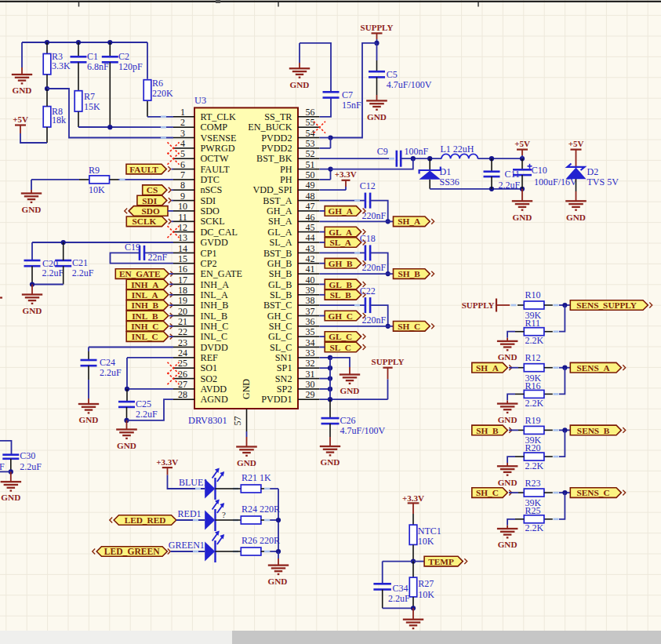  I want to click on svg-text: 3, so click(183, 133).